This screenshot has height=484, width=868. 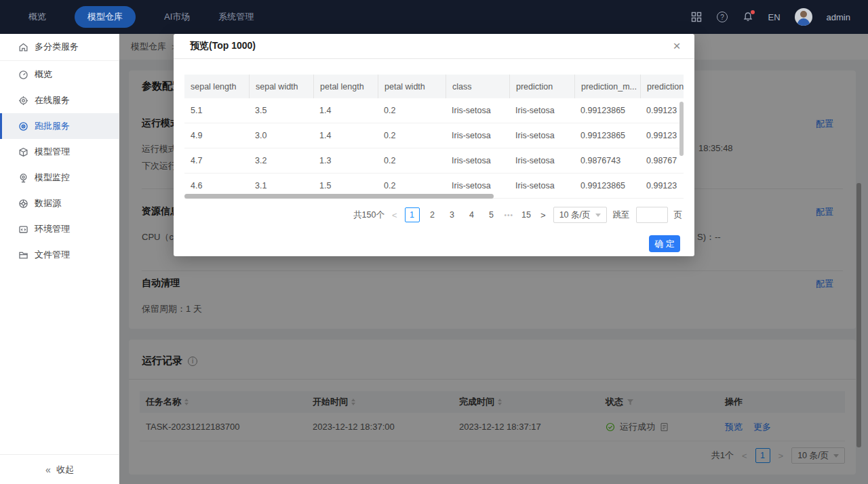 I want to click on page-2: 2, so click(x=433, y=215).